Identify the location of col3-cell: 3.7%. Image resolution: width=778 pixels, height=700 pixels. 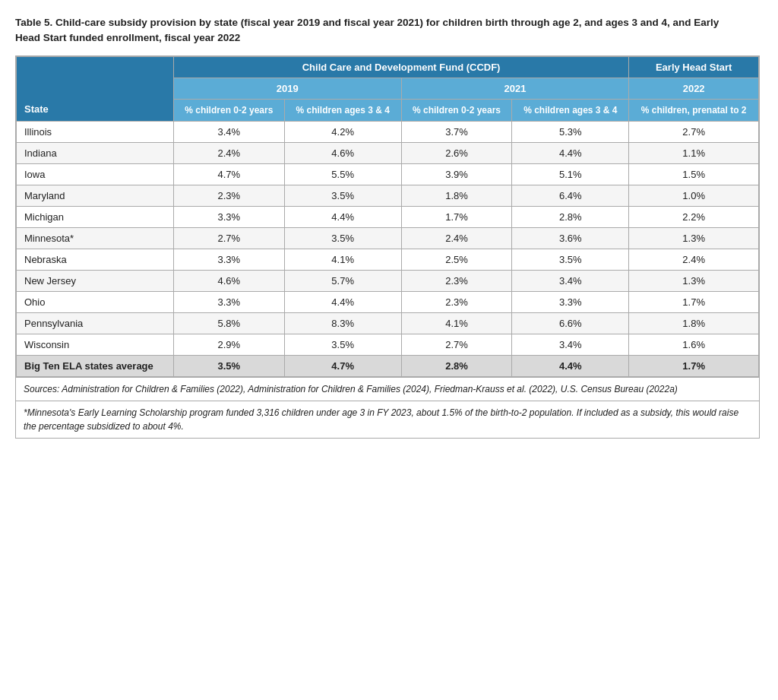
(457, 132).